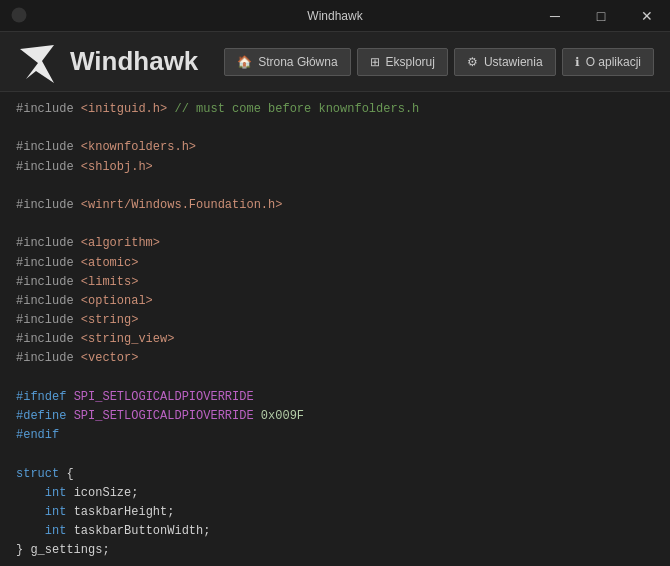  Describe the element at coordinates (298, 62) in the screenshot. I see `nav-home-label: Strona Główna` at that location.